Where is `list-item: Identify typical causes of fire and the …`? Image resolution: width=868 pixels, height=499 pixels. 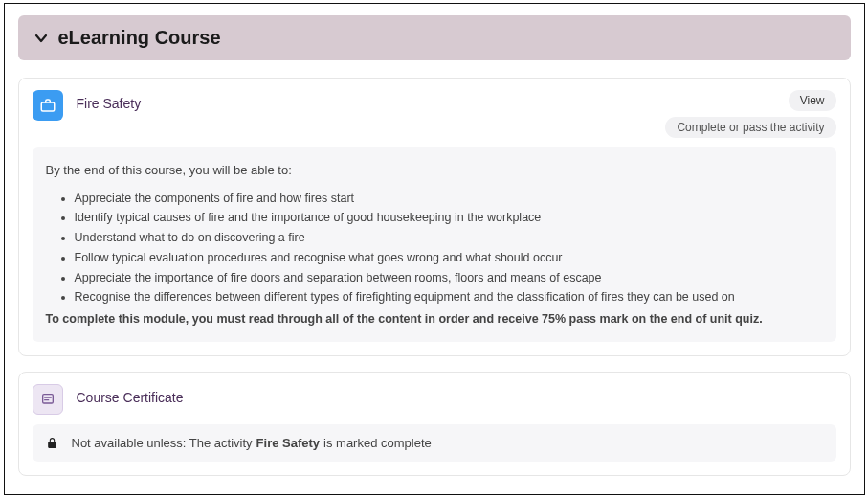 list-item: Identify typical causes of fire and the … is located at coordinates (449, 218).